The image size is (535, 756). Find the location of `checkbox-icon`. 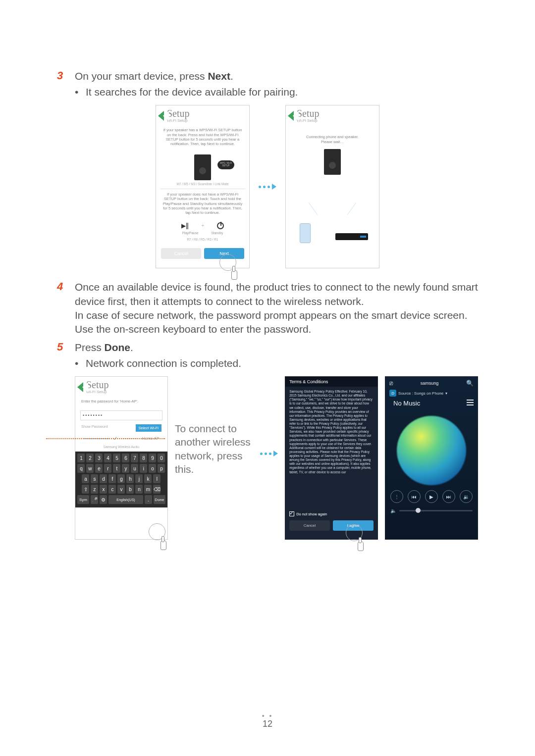

checkbox-icon is located at coordinates (292, 514).